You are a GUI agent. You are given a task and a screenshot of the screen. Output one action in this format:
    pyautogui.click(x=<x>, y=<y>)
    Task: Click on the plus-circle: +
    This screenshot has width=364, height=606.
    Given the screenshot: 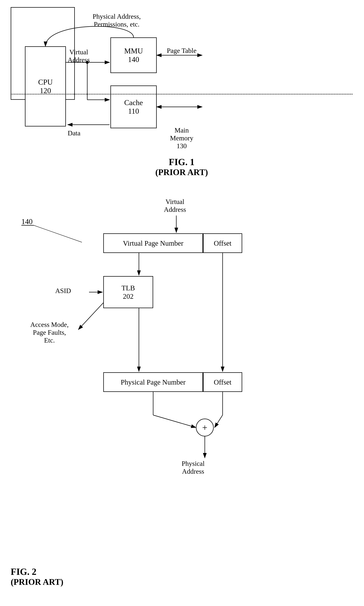 What is the action you would take?
    pyautogui.click(x=205, y=427)
    